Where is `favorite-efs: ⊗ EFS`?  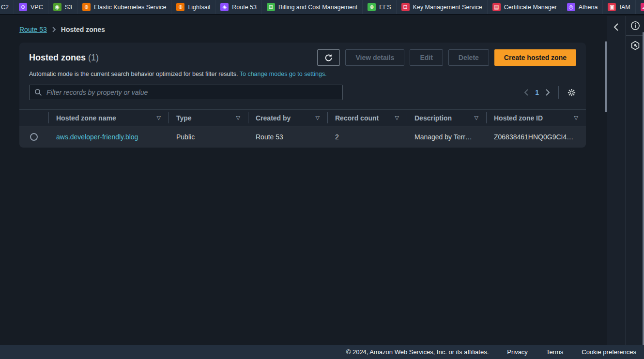 favorite-efs: ⊗ EFS is located at coordinates (380, 7).